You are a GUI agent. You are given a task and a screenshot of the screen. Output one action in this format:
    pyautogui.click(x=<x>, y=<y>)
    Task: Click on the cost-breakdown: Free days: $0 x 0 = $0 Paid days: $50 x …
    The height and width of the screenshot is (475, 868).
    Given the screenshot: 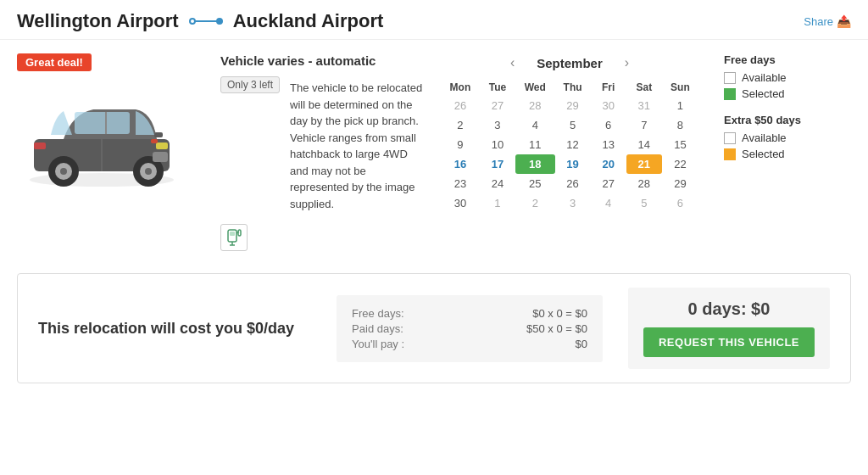 What is the action you would take?
    pyautogui.click(x=470, y=329)
    